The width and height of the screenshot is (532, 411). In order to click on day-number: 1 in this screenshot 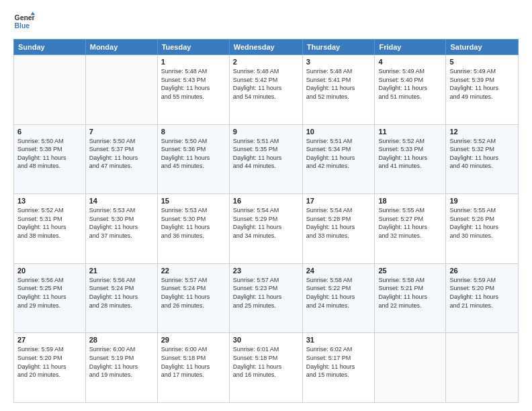, I will do `click(193, 62)`.